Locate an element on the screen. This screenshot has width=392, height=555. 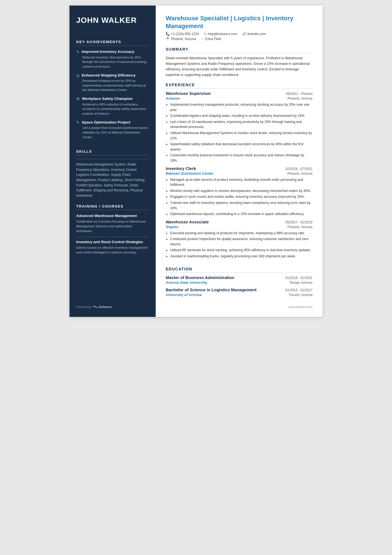
degree-title: Master of Business Administration is located at coordinates (200, 278).